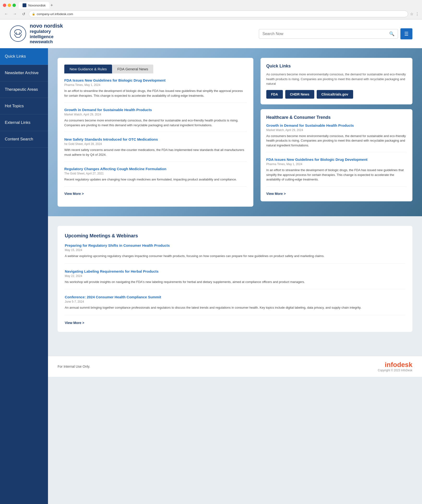  I want to click on sidebar-item-hot-topics: Hot Topics, so click(24, 106).